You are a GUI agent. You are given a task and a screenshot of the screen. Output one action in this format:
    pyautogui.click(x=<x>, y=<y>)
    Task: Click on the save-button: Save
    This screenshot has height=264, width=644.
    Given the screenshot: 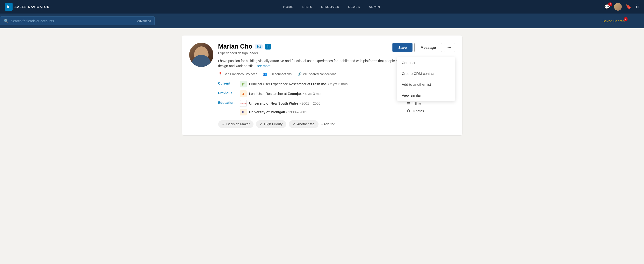 What is the action you would take?
    pyautogui.click(x=402, y=48)
    